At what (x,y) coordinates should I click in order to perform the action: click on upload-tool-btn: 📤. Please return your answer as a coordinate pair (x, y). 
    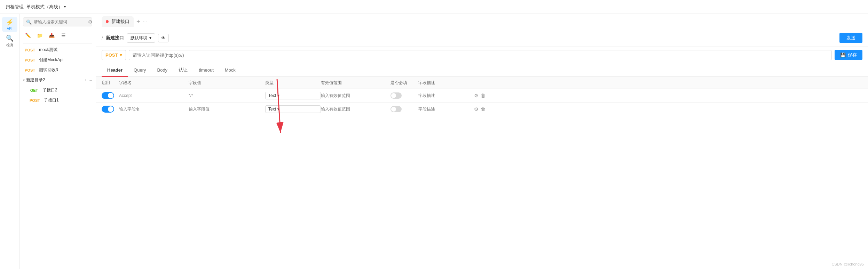
    Looking at the image, I should click on (52, 35).